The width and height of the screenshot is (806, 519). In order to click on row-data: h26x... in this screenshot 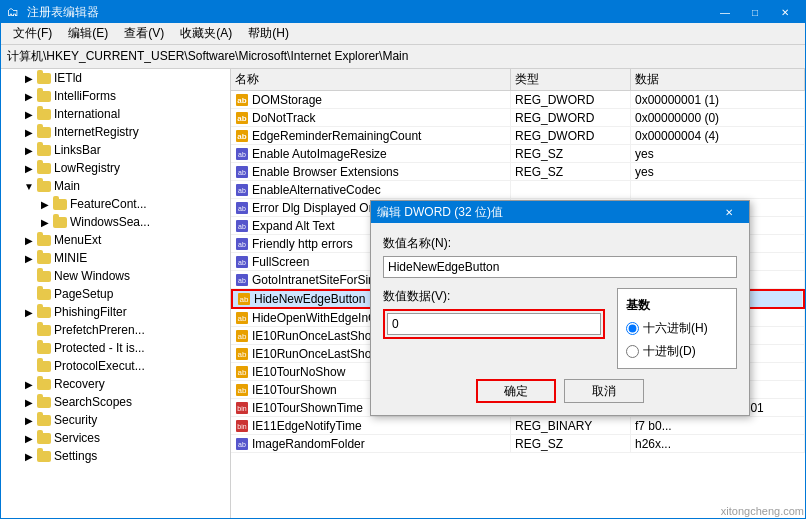, I will do `click(718, 444)`.